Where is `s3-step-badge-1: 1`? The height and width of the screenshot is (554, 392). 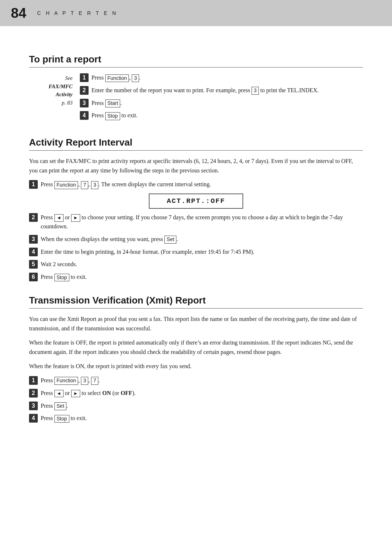
s3-step-badge-1: 1 is located at coordinates (33, 380).